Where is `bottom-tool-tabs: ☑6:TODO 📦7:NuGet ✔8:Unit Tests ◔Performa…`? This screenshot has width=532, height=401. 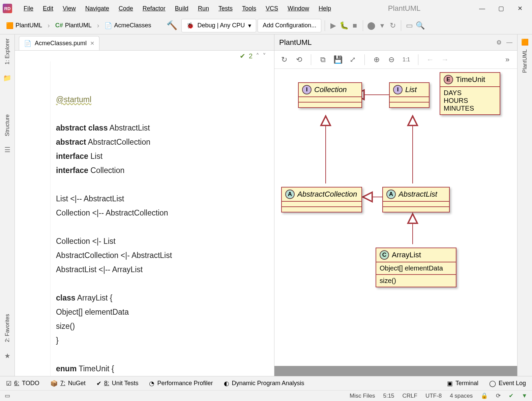
bottom-tool-tabs: ☑6:TODO 📦7:NuGet ✔8:Unit Tests ◔Performa… is located at coordinates (266, 383).